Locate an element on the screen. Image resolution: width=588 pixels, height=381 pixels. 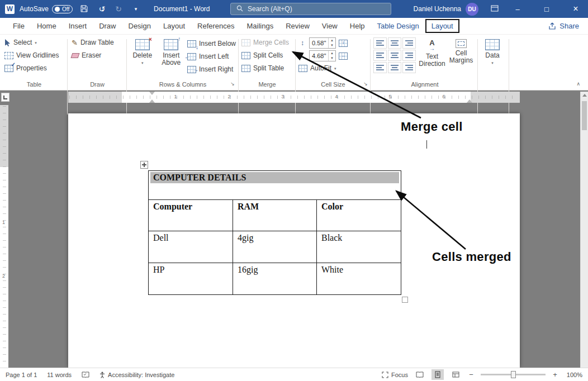
zoom-level: 100% is located at coordinates (573, 375).